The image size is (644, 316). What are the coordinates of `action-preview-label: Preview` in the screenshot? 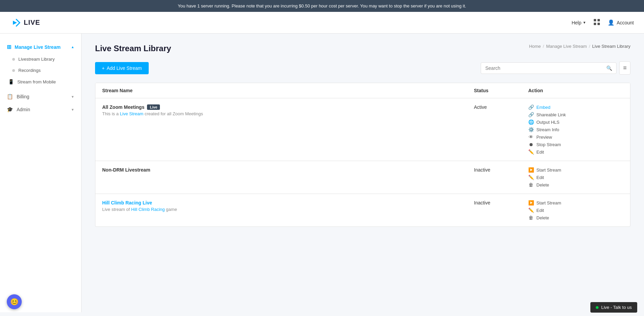 It's located at (544, 137).